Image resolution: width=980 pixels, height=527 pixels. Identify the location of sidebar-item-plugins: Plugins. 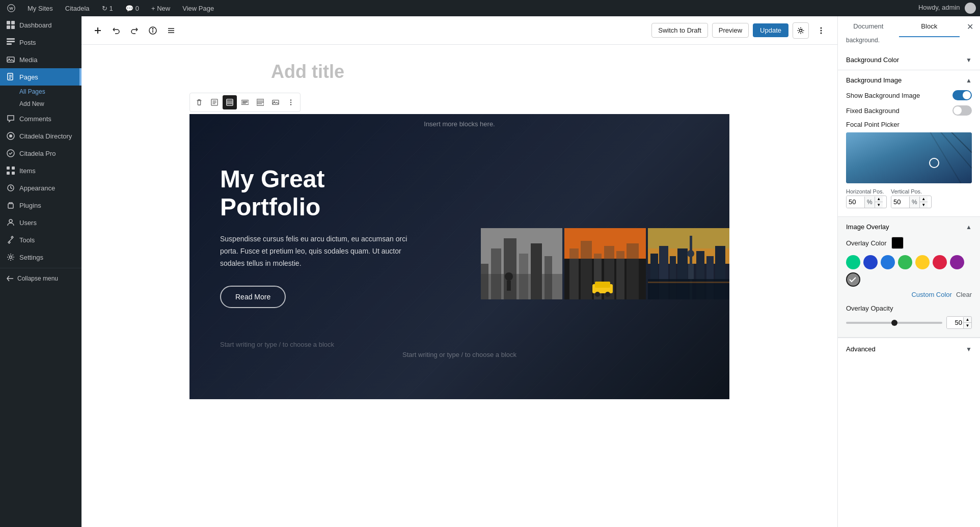
(41, 205).